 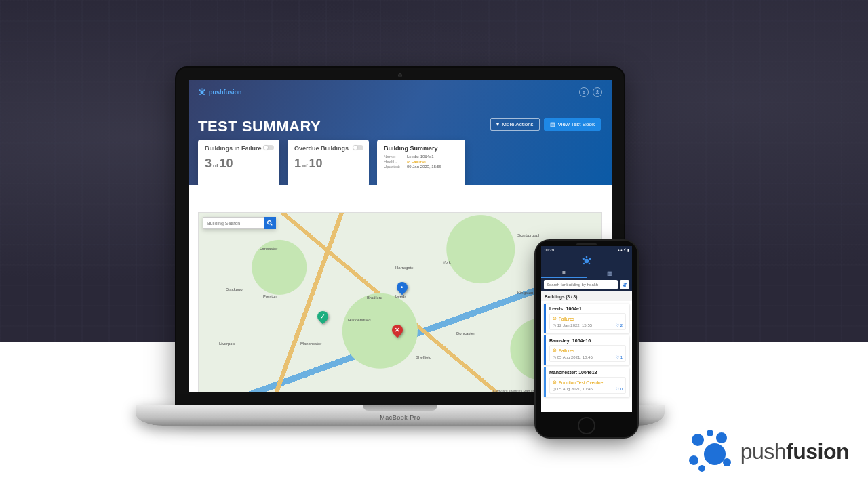 What do you see at coordinates (795, 451) in the screenshot?
I see `brand-wordmark: pushfusion` at bounding box center [795, 451].